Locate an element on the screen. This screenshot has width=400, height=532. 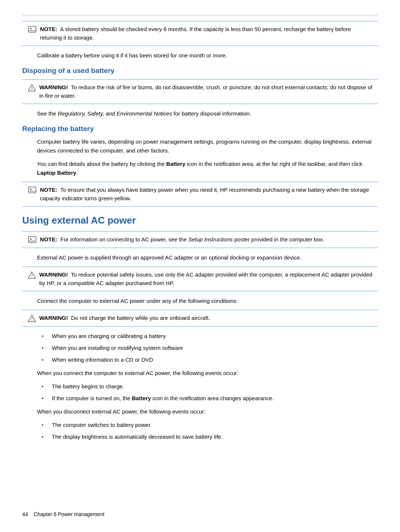
top-divider is located at coordinates (200, 15).